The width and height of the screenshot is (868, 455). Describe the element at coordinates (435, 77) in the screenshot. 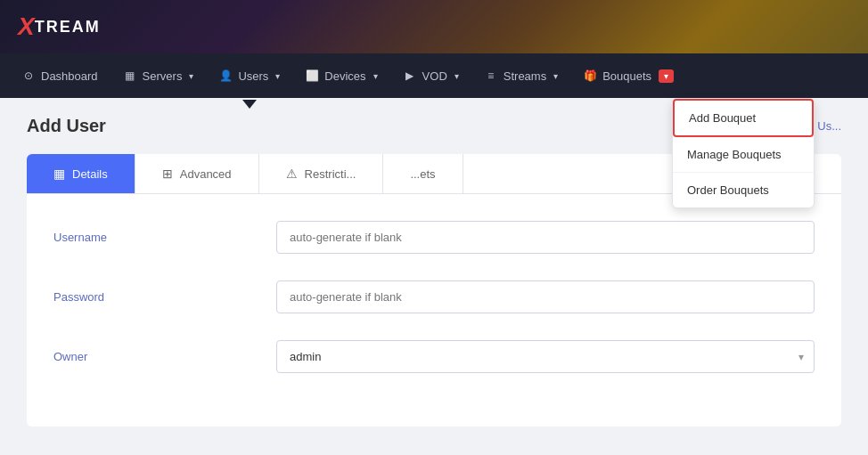

I see `nav-label-vod: VOD` at that location.